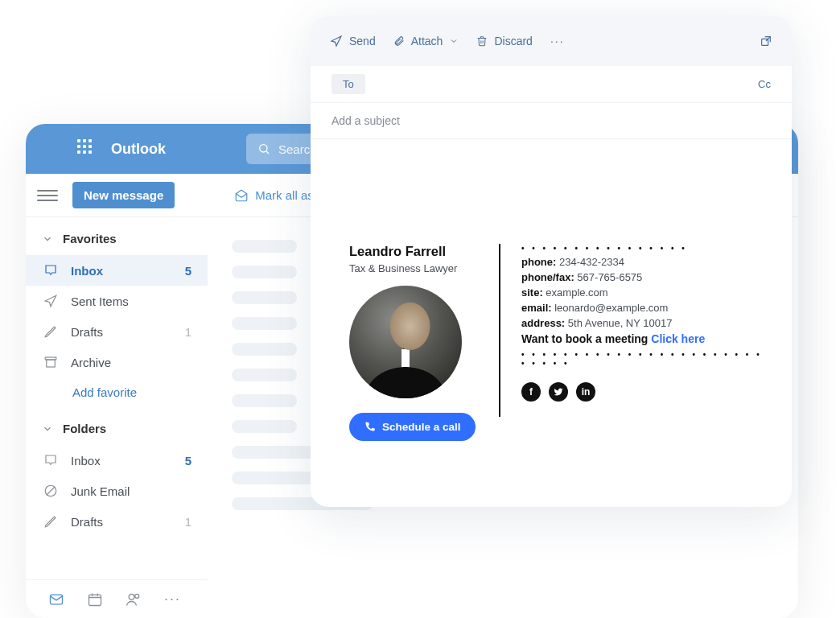 Image resolution: width=840 pixels, height=618 pixels. What do you see at coordinates (586, 392) in the screenshot?
I see `linkedin-icon: in` at bounding box center [586, 392].